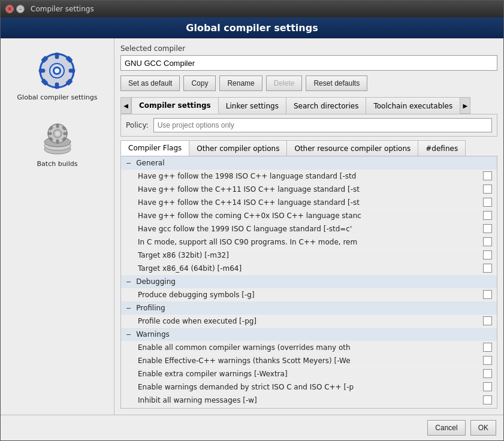  Describe the element at coordinates (151, 308) in the screenshot. I see `section-name: Profiling` at that location.